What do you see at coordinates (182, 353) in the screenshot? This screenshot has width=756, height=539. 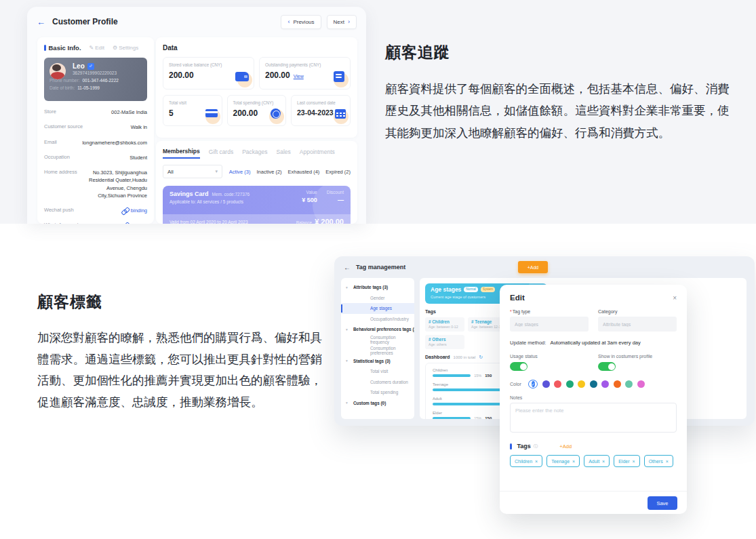 I see `customer-tags-text-block: 顧客標籤 加深您對顧客的瞭解，熟悉他們的購買行爲、偏好和具體需求。通過這些標籤，…` at bounding box center [182, 353].